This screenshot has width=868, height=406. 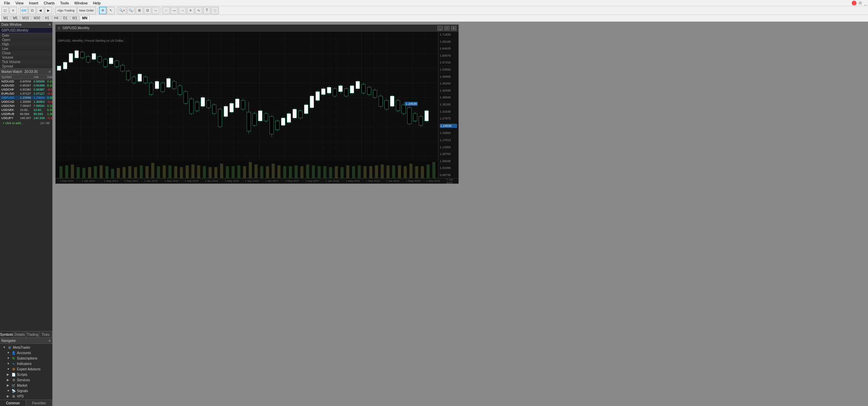 I want to click on chart-maximize-button: □, so click(x=447, y=28).